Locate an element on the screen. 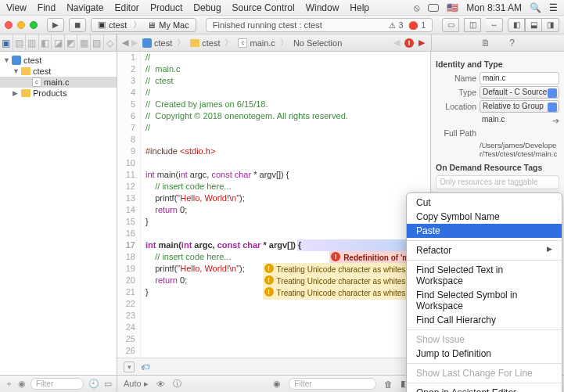 The width and height of the screenshot is (564, 392). auto-scope-button: Auto ▸ is located at coordinates (136, 383).